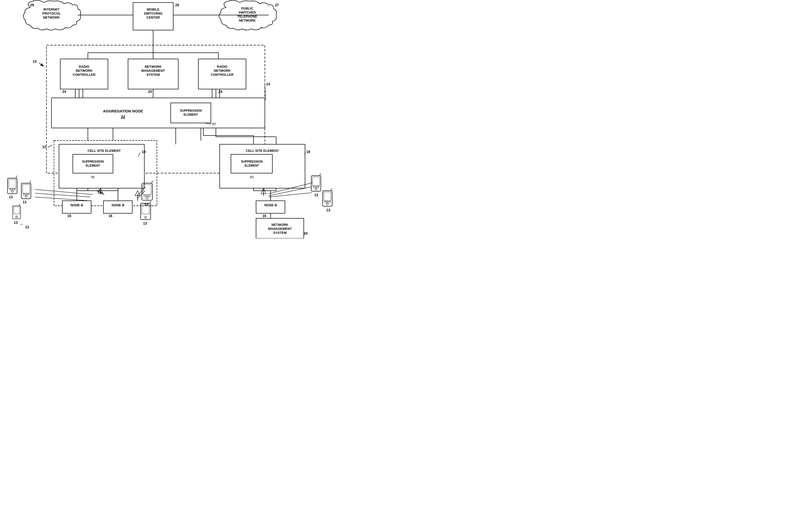 The image size is (786, 532). Describe the element at coordinates (221, 92) in the screenshot. I see `number-24-right: 24` at that location.